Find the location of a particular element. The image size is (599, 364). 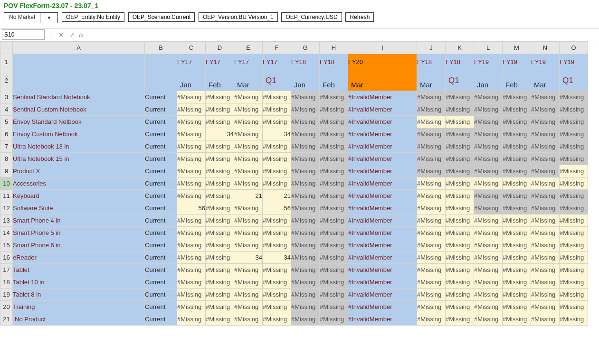

col-header: O is located at coordinates (574, 48).